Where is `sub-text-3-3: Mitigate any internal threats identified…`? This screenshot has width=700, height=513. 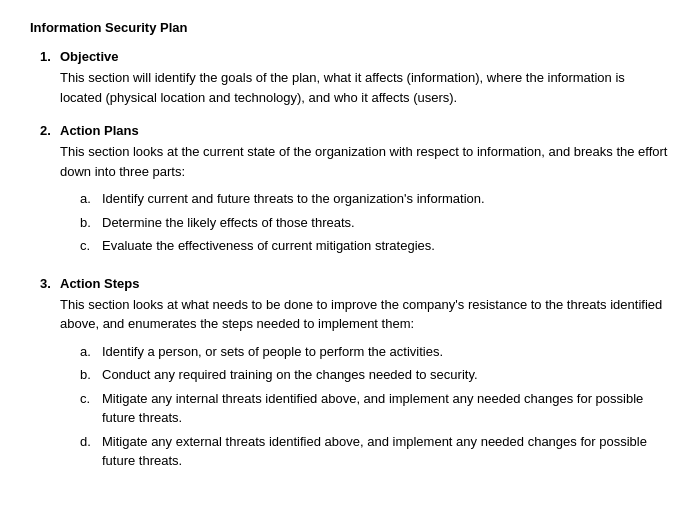 sub-text-3-3: Mitigate any internal threats identified… is located at coordinates (386, 408).